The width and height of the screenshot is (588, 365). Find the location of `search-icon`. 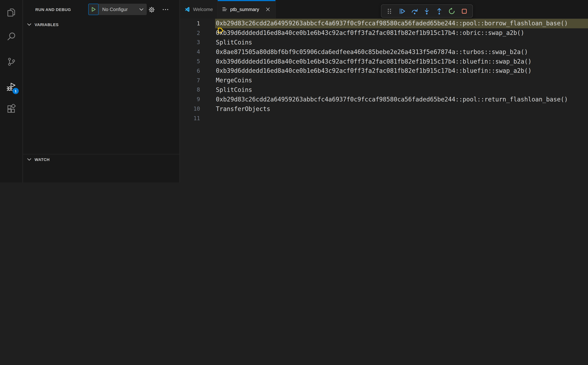

search-icon is located at coordinates (12, 36).